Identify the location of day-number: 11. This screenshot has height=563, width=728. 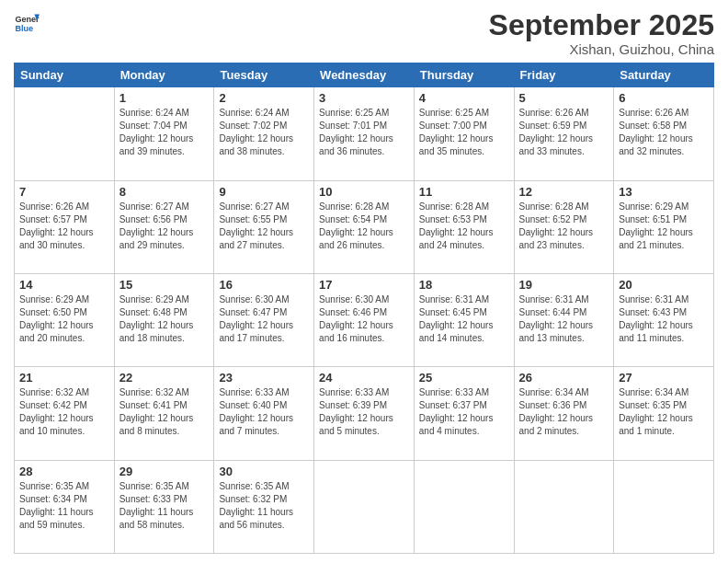
(464, 191).